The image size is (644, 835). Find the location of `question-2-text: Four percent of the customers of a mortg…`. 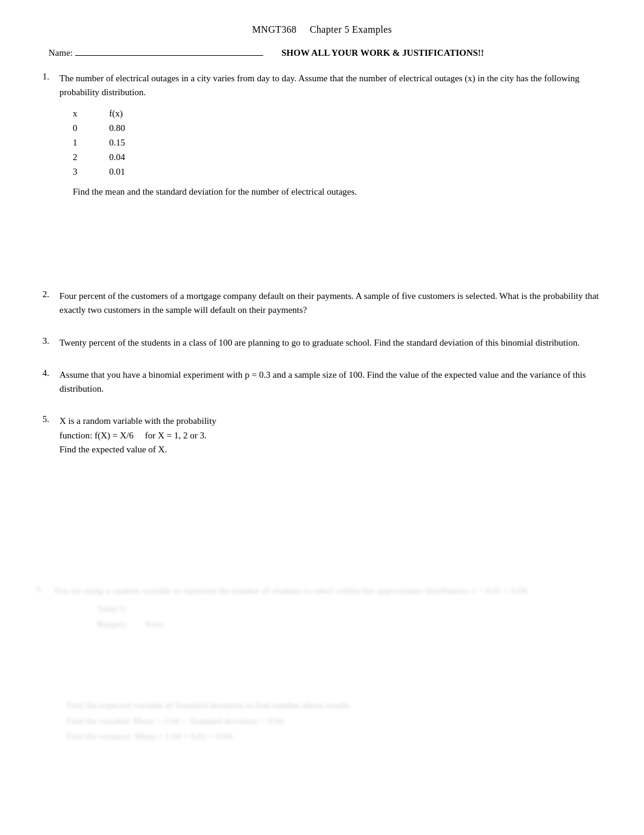

question-2-text: Four percent of the customers of a mortg… is located at coordinates (334, 303).